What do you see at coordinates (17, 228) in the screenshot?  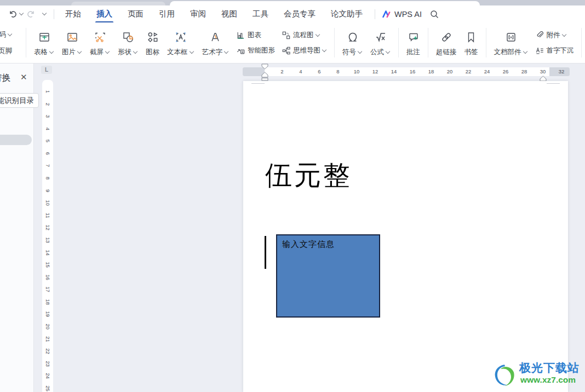 I see `sidebar-panel: 替换 ✕ 智能识别目录` at bounding box center [17, 228].